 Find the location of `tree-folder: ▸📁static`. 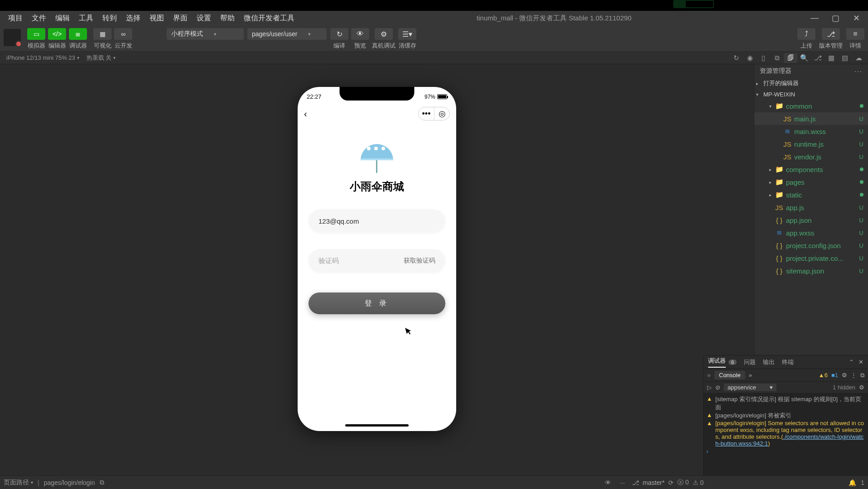

tree-folder: ▸📁static is located at coordinates (811, 195).